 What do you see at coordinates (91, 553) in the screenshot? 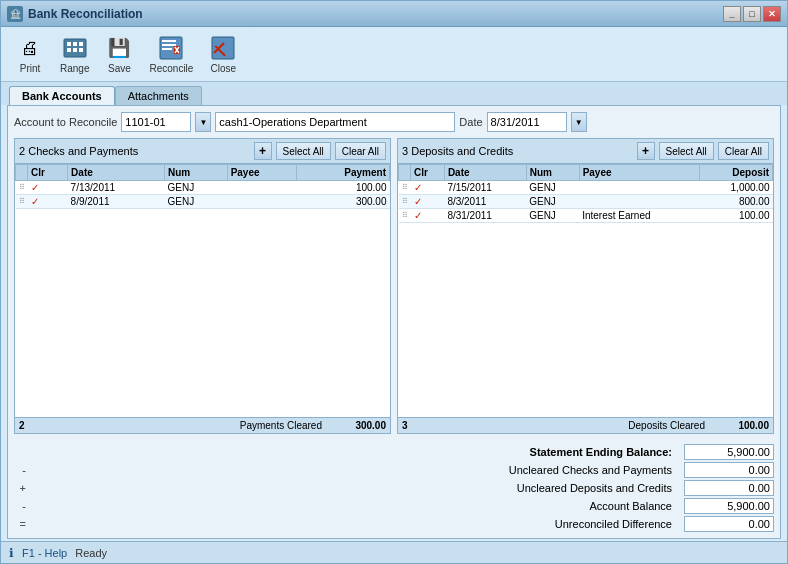
I see `status-label: Ready` at bounding box center [91, 553].